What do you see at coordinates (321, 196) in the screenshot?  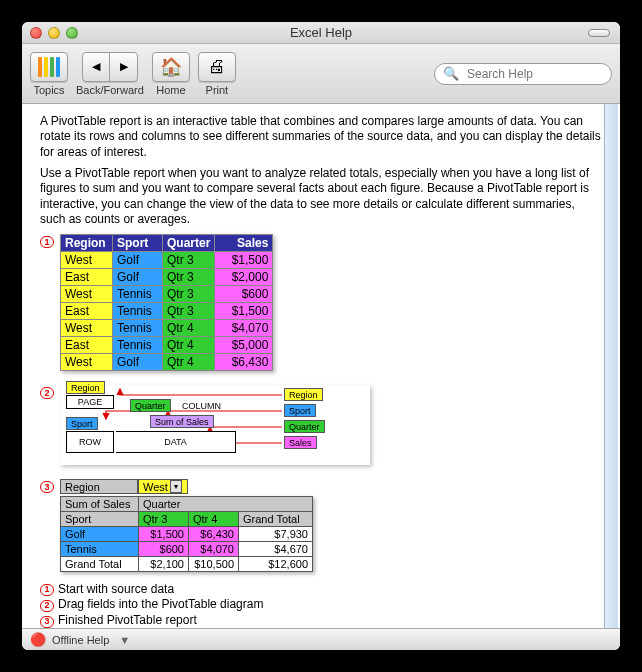 I see `paragraph-2: Use a PivotTable report when you want to…` at bounding box center [321, 196].